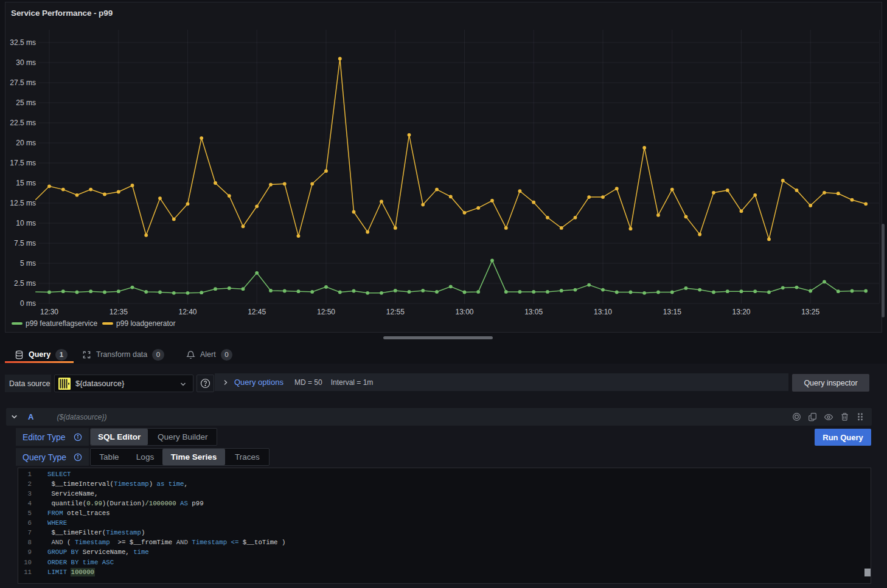 The height and width of the screenshot is (588, 887). What do you see at coordinates (464, 312) in the screenshot?
I see `svg-text: 13:00` at bounding box center [464, 312].